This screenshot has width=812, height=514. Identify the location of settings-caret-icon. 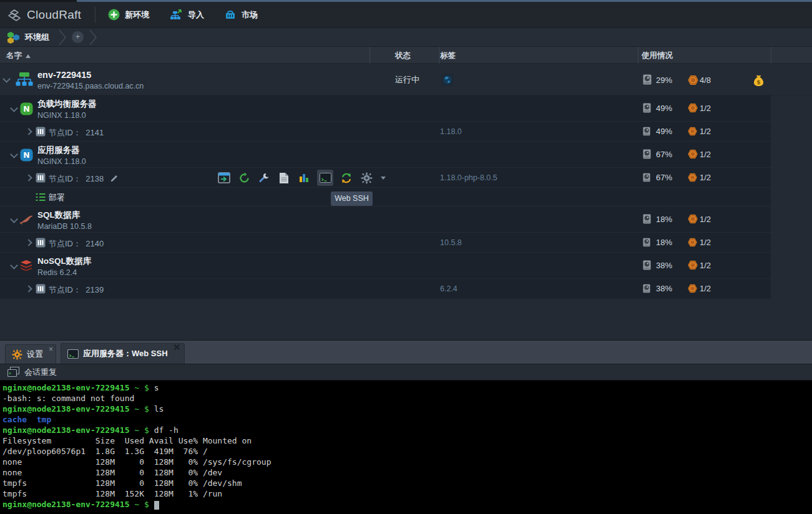
(383, 178).